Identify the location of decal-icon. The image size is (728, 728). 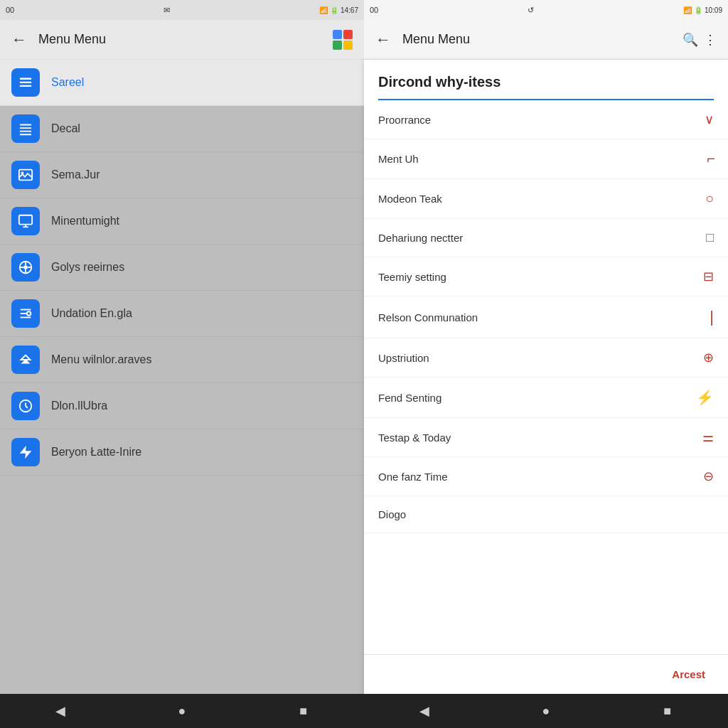
(26, 129).